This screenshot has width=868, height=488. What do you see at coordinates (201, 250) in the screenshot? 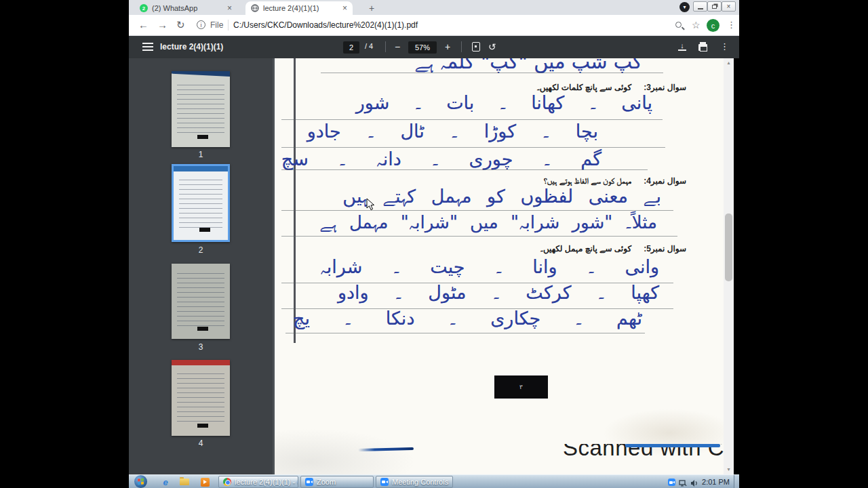
I see `thumbnail-label: 2` at bounding box center [201, 250].